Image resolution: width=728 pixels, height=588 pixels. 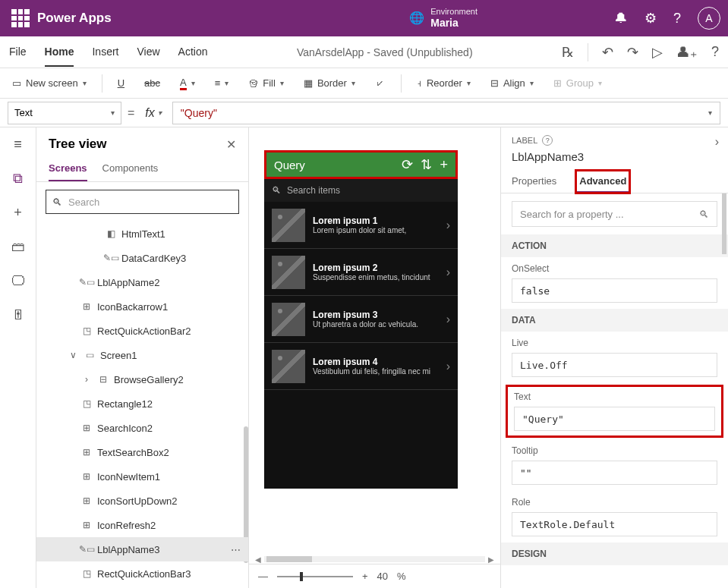 I want to click on tree-item-label: LblAppName3, so click(x=128, y=549).